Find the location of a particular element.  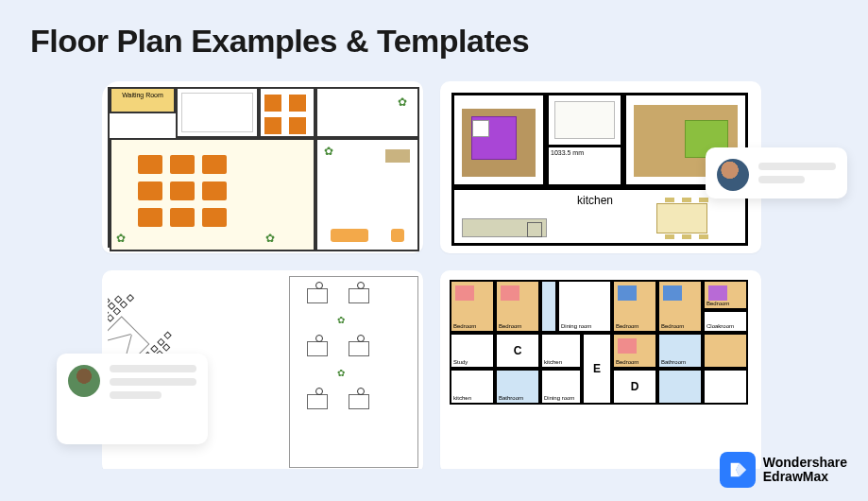

office-plan: Waiting Room is located at coordinates (263, 167).